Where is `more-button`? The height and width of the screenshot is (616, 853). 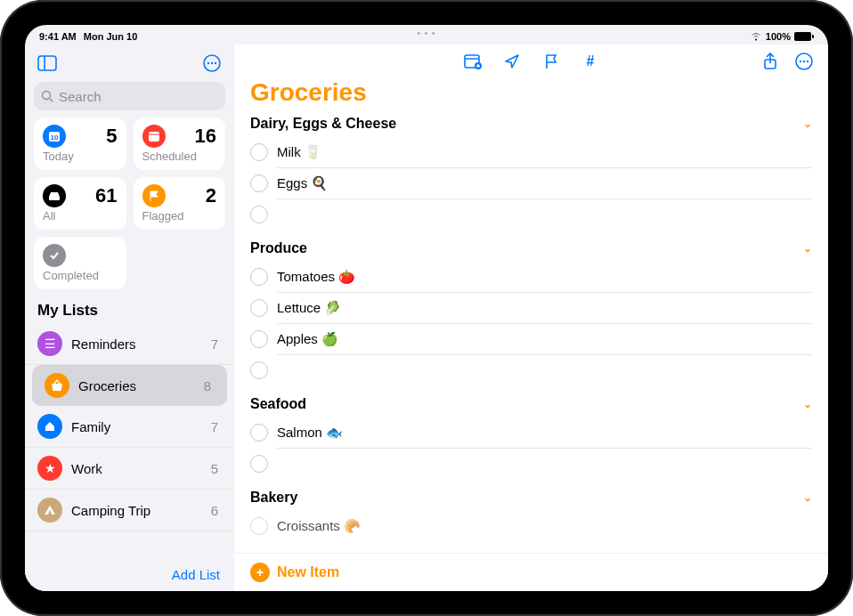
more-button is located at coordinates (804, 61).